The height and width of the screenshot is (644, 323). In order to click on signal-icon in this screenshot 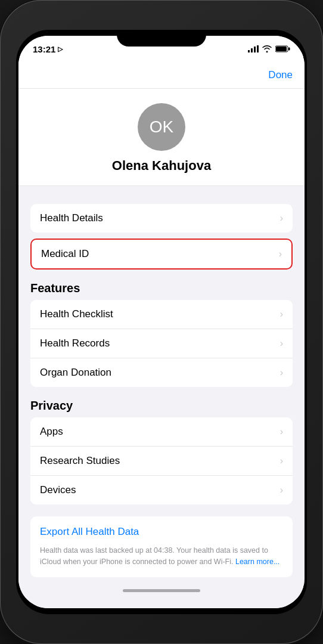, I will do `click(253, 49)`.